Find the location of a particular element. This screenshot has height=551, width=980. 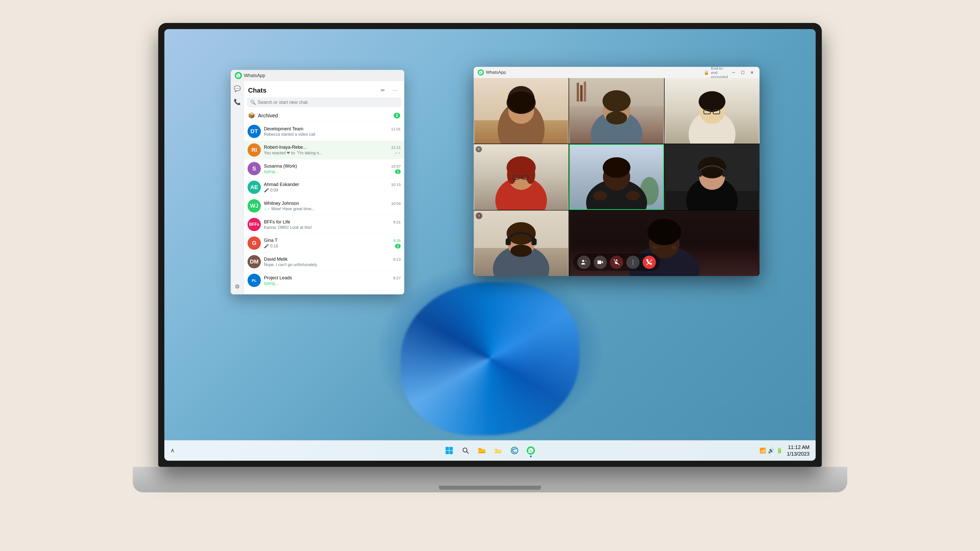

chevron-up-icon: ∧ is located at coordinates (173, 450).